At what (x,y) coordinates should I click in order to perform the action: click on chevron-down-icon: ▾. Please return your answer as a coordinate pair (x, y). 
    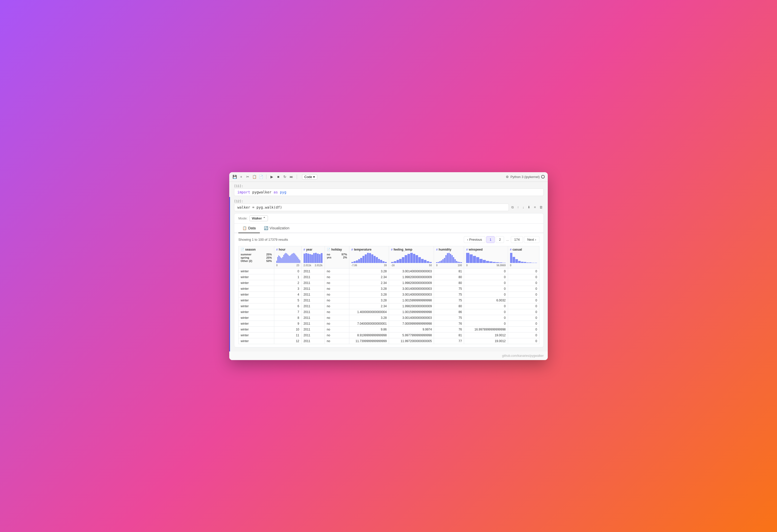
    Looking at the image, I should click on (314, 177).